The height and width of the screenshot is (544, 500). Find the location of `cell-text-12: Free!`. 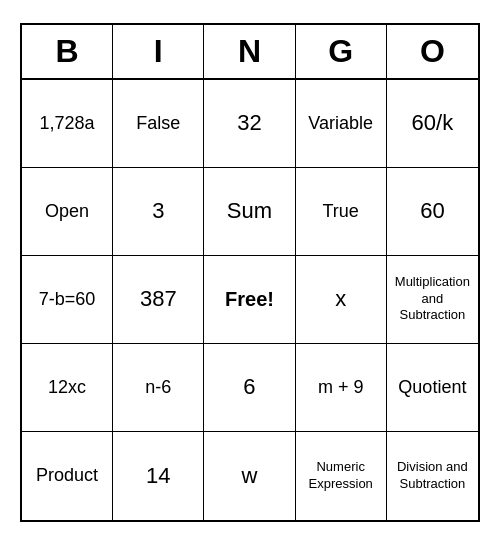

cell-text-12: Free! is located at coordinates (250, 300).